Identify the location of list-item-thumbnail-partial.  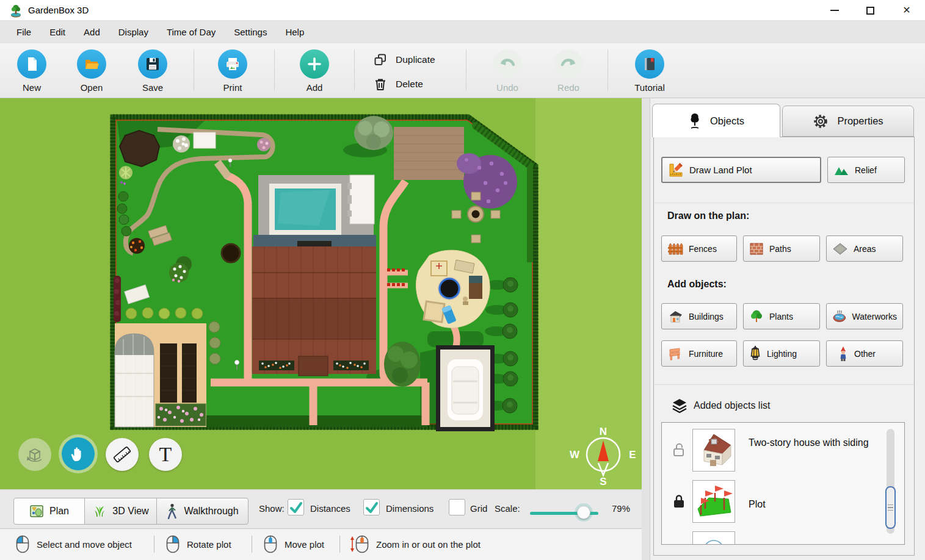
(714, 538).